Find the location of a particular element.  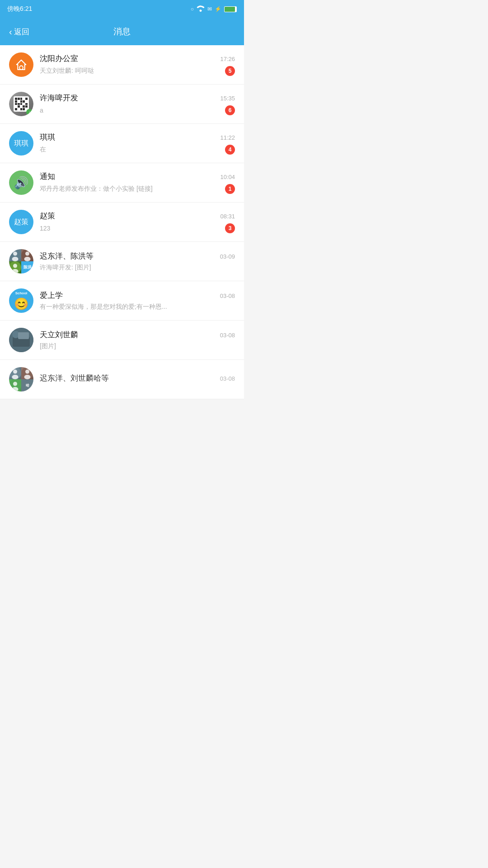

message-content: 迟东洋、陈洪等 03-09 许海啤开发: [图片] is located at coordinates (137, 261).